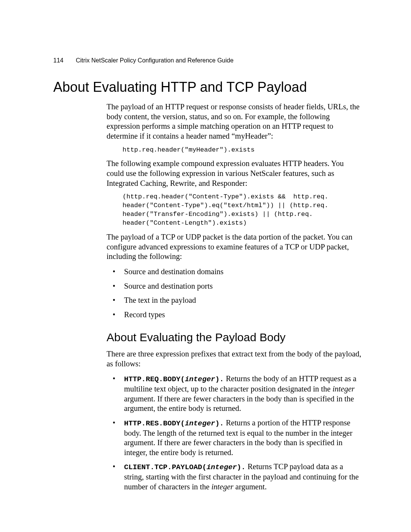  Describe the element at coordinates (234, 337) in the screenshot. I see `section-subtitle: About Evaluating the Payload Body` at that location.